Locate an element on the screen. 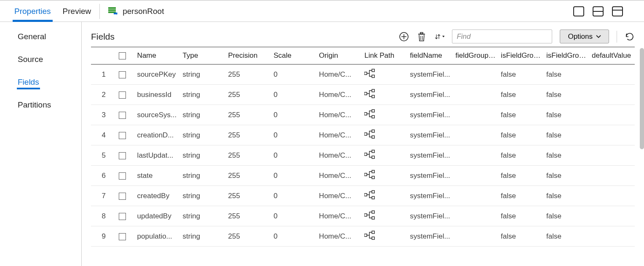 This screenshot has height=266, width=644. layout-tsplit-icon is located at coordinates (617, 11).